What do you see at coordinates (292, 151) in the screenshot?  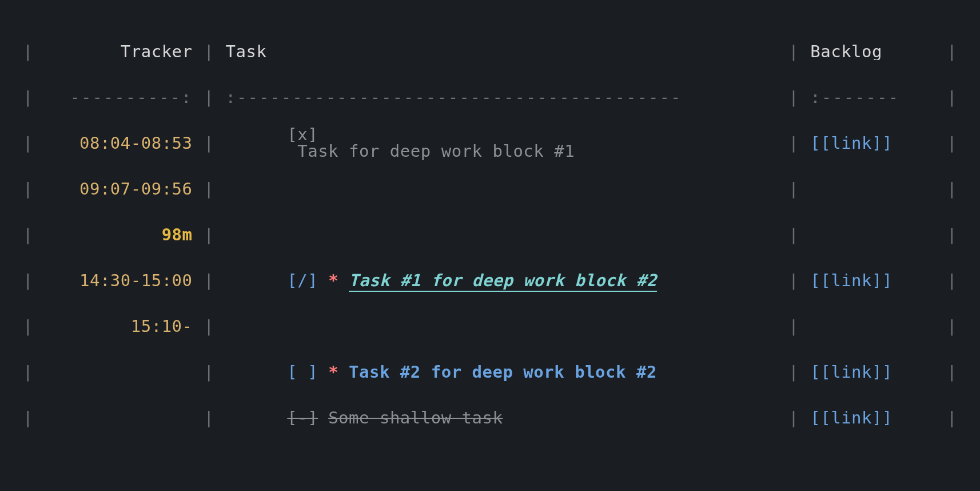 I see `task-text` at bounding box center [292, 151].